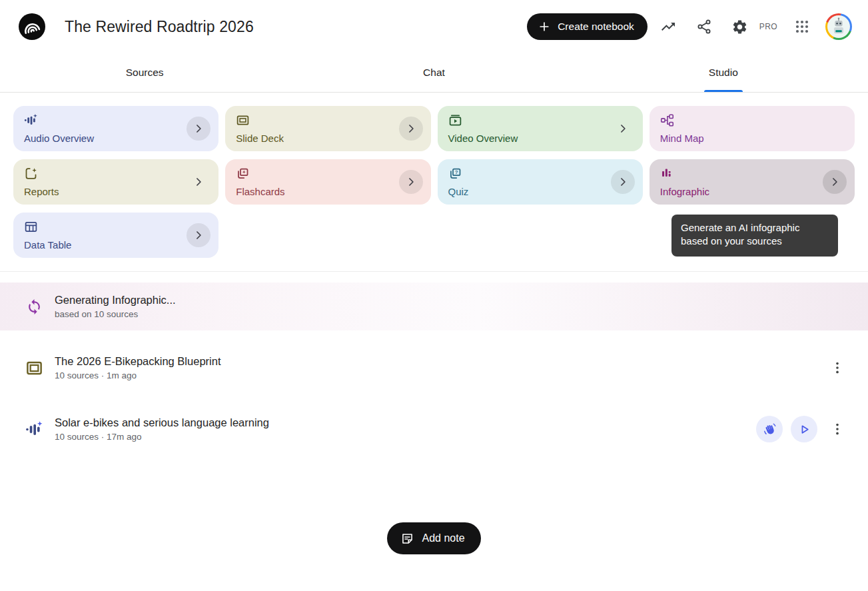  I want to click on analytics-trending-up-icon, so click(668, 27).